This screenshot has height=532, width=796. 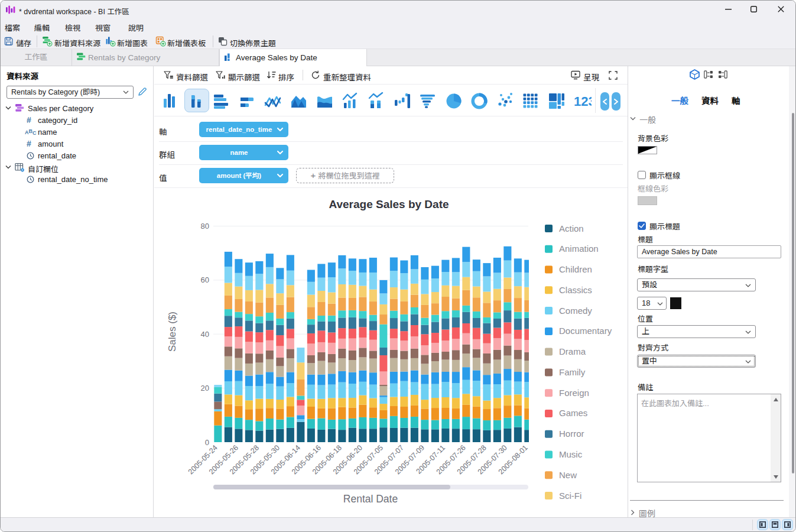 I want to click on svg-text: Foreign, so click(x=574, y=392).